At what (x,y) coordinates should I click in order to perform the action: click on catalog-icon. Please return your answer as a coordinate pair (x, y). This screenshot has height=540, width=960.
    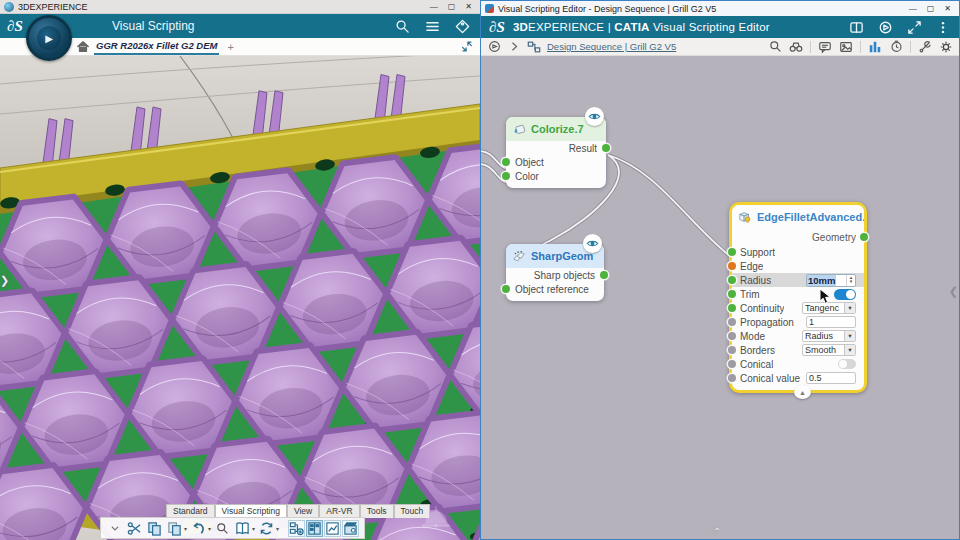
    Looking at the image, I should click on (242, 528).